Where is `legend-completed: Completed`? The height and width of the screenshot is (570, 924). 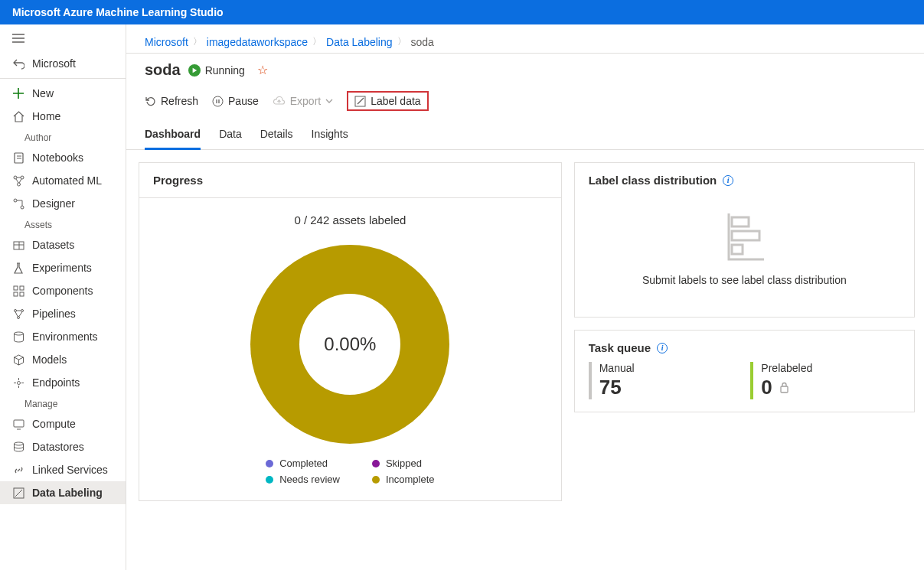 legend-completed: Completed is located at coordinates (303, 464).